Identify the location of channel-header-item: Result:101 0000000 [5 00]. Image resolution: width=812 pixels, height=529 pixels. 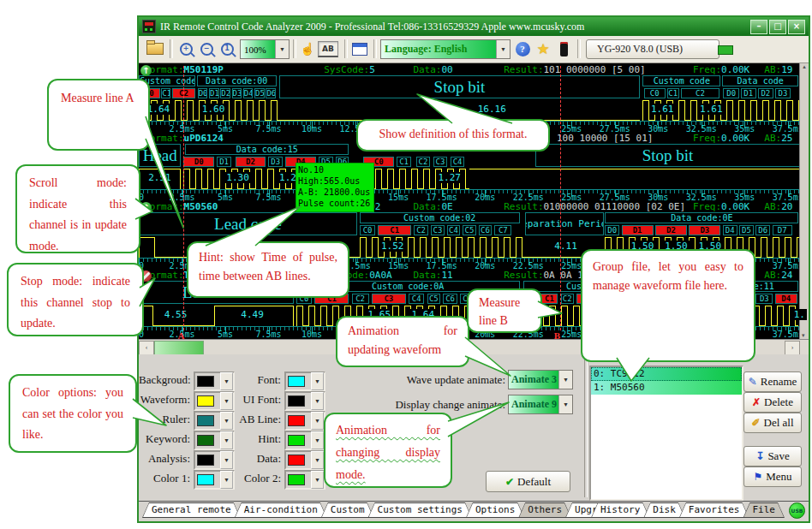
(575, 70).